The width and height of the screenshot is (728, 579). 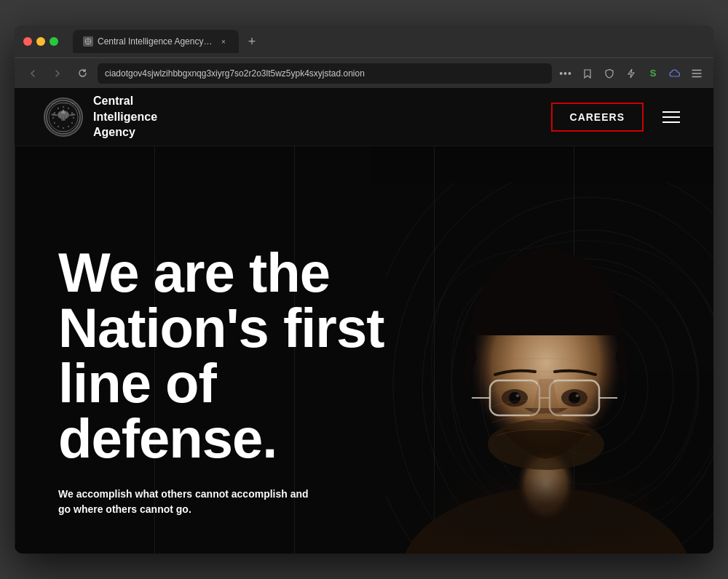 I want to click on svg-text: AGENCY, so click(x=64, y=131).